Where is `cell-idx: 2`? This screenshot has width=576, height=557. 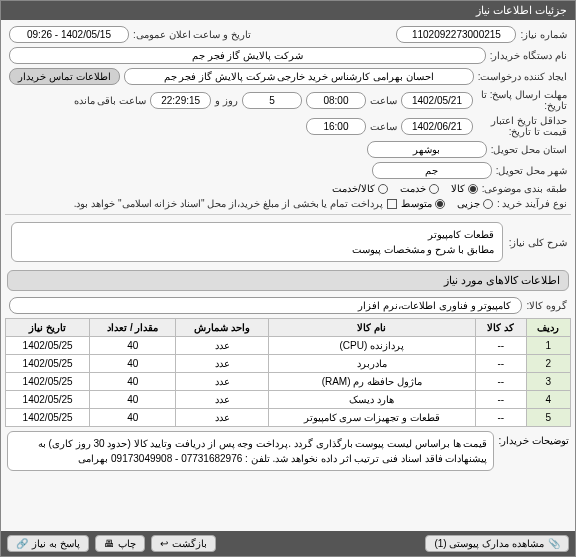 cell-idx: 2 is located at coordinates (548, 364).